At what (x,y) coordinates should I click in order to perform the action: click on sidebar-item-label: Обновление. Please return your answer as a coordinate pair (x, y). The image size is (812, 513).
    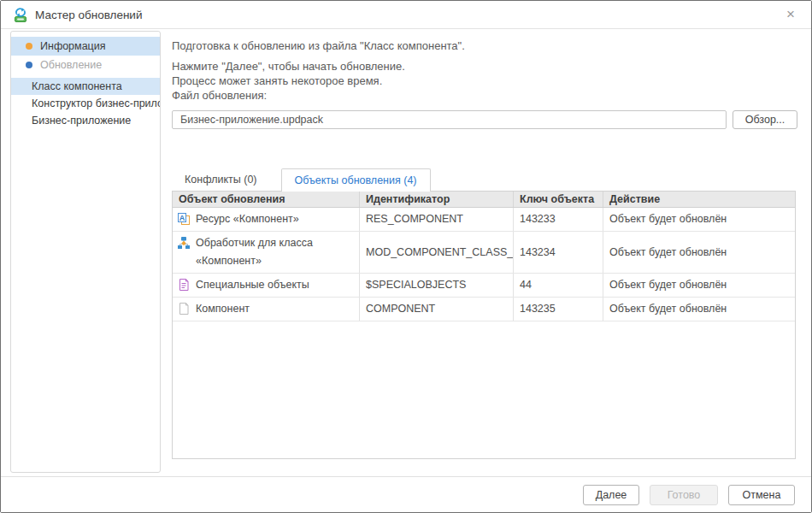
    Looking at the image, I should click on (71, 65).